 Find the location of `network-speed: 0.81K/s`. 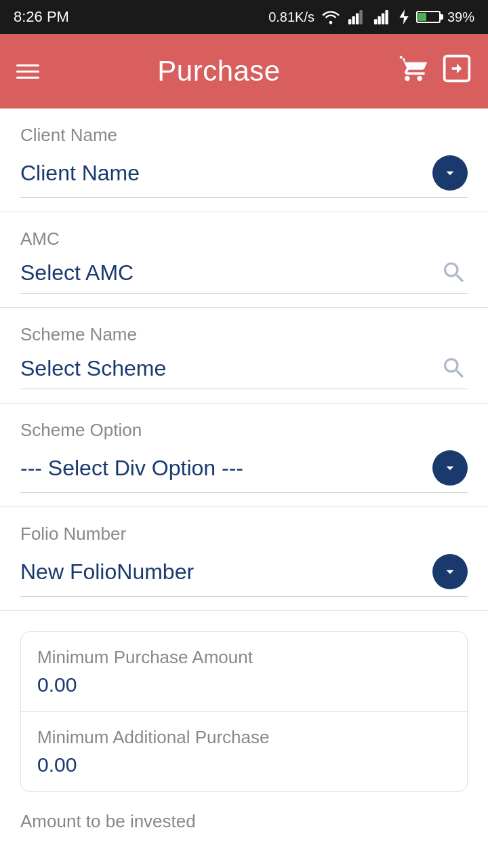

network-speed: 0.81K/s is located at coordinates (291, 18).